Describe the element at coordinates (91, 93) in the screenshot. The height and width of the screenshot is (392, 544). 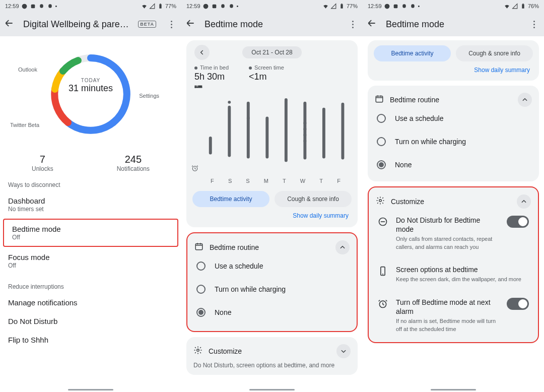
I see `usage-donut-chart: TODAY 31 minutes Outlook Settings Twitte…` at that location.